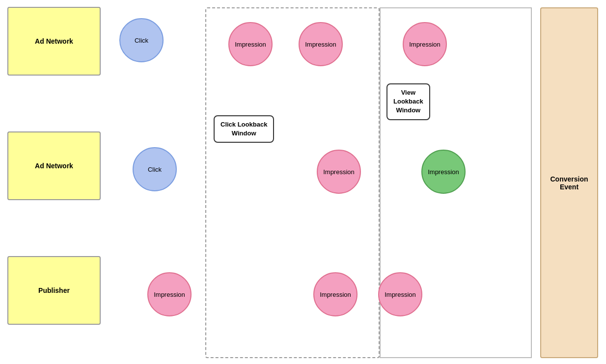 The height and width of the screenshot is (364, 606). What do you see at coordinates (321, 44) in the screenshot?
I see `impression-r1c2-label: Impression` at bounding box center [321, 44].